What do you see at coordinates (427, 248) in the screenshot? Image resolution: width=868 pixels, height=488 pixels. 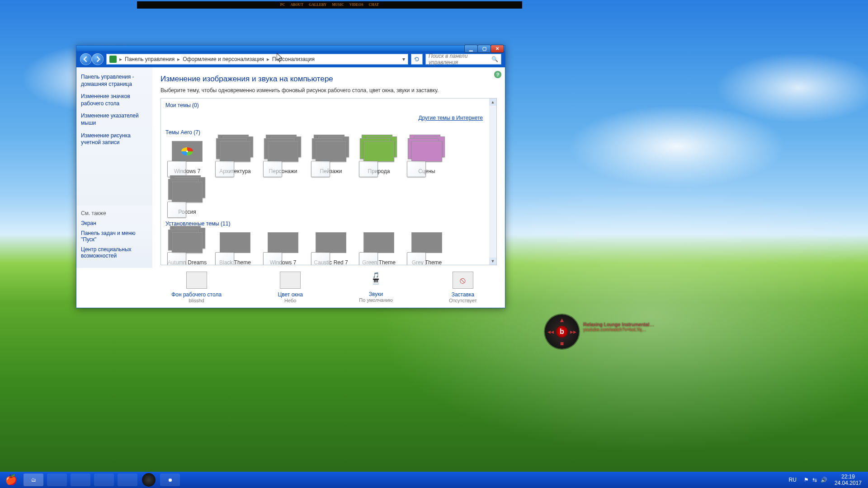 I see `theme-grey: Grey Theme` at bounding box center [427, 248].